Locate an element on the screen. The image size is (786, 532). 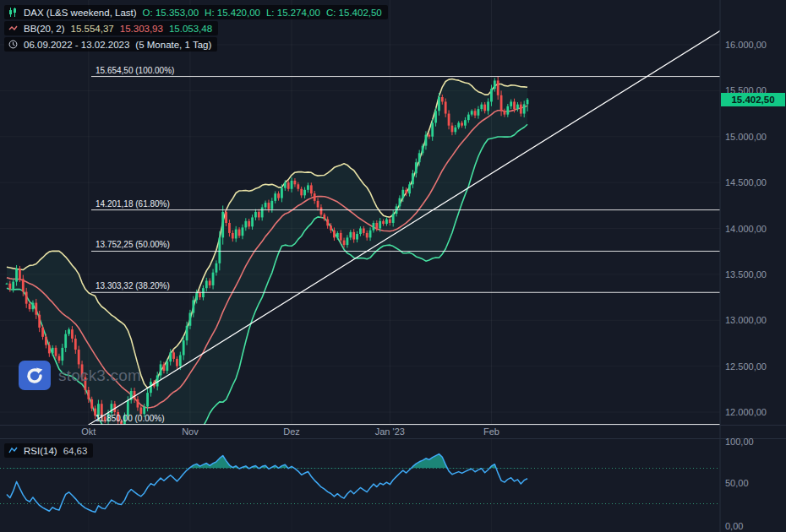
date-range: 06.09.2022 - 13.02.2023 is located at coordinates (76, 45).